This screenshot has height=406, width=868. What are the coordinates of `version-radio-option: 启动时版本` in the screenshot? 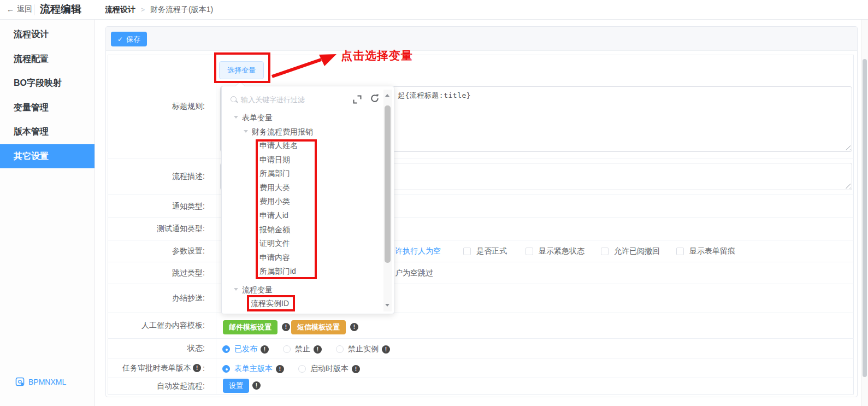 It's located at (329, 369).